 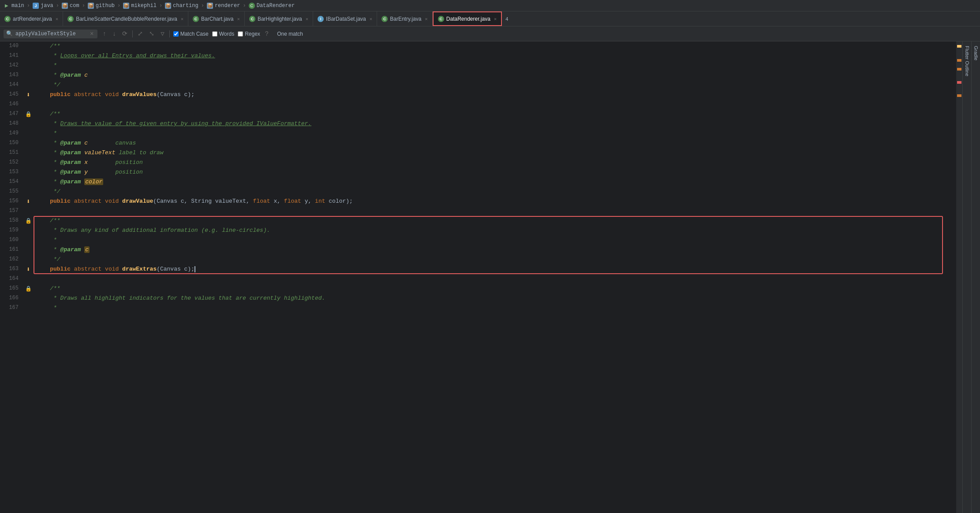 What do you see at coordinates (478, 260) in the screenshot?
I see `table-row: 162 */` at bounding box center [478, 260].